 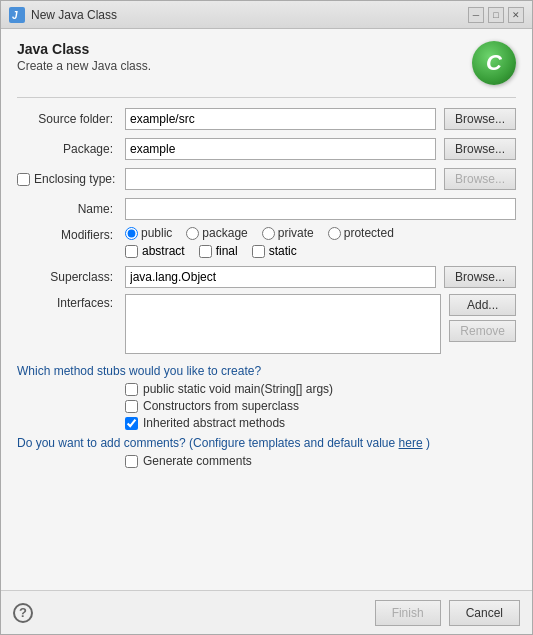 What do you see at coordinates (320, 423) in the screenshot?
I see `stub-inherited-item: Inherited abstract methods` at bounding box center [320, 423].